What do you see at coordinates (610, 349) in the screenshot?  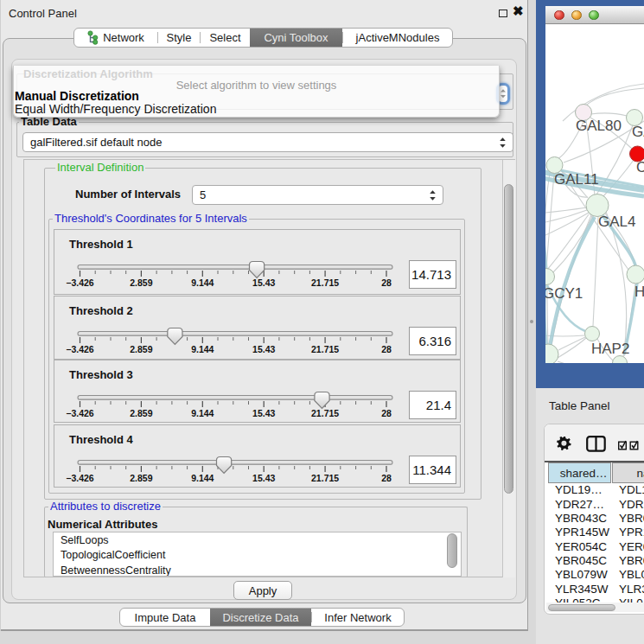 I see `svg-text: HAP2` at bounding box center [610, 349].